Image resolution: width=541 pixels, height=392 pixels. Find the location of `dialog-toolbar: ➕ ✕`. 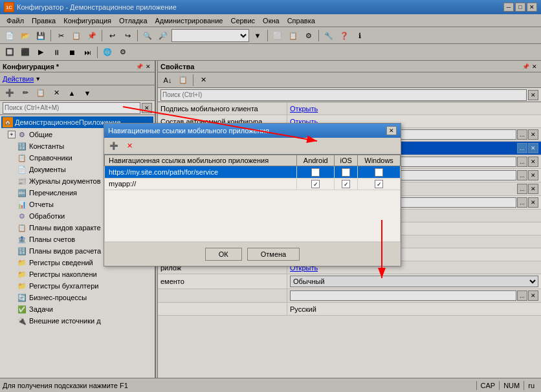

dialog-toolbar: ➕ ✕ is located at coordinates (252, 146).